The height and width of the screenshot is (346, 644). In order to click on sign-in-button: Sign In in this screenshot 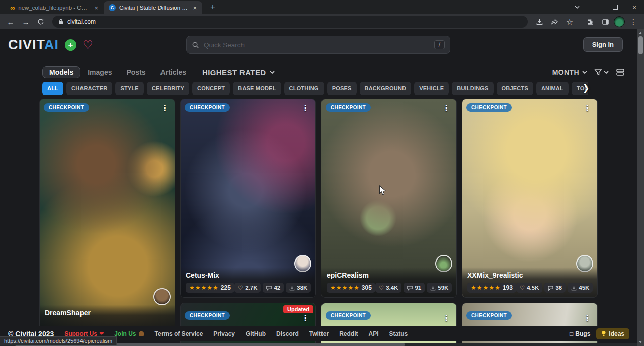, I will do `click(603, 44)`.